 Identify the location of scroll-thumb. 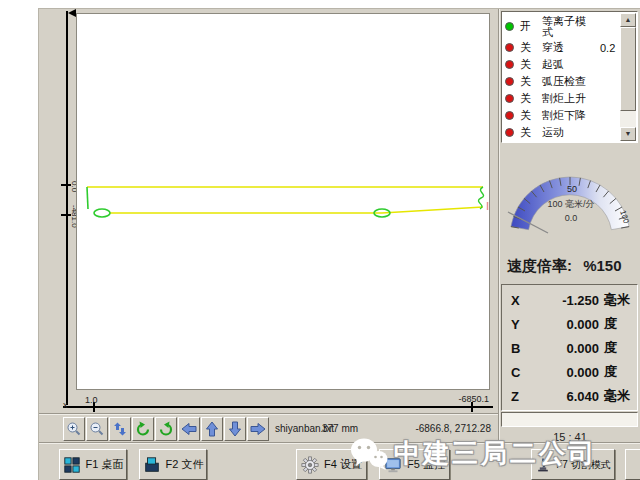
(628, 69).